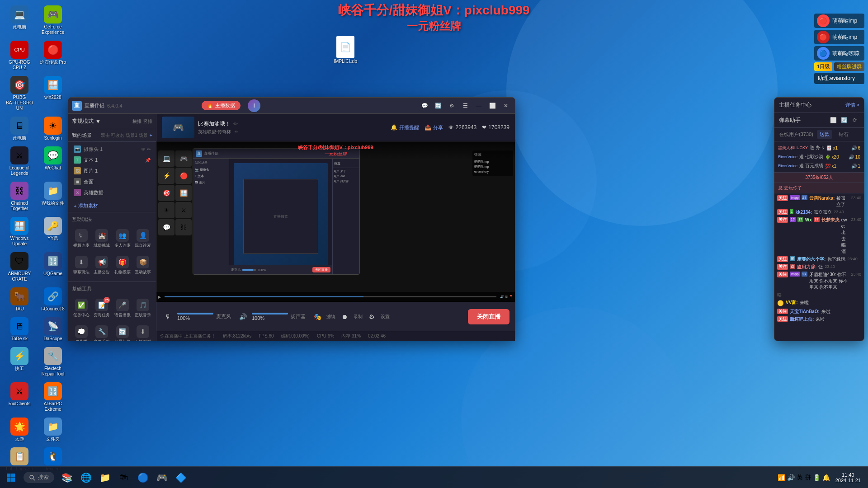 This screenshot has width=868, height=488. What do you see at coordinates (53, 397) in the screenshot?
I see `desktop-icon-alibabapc: 🔢 AliBarPC Extreme` at bounding box center [53, 397].